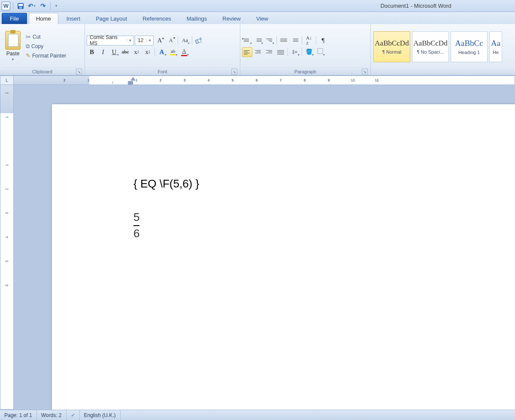 The image size is (515, 420). I want to click on increase-indent-button, so click(295, 40).